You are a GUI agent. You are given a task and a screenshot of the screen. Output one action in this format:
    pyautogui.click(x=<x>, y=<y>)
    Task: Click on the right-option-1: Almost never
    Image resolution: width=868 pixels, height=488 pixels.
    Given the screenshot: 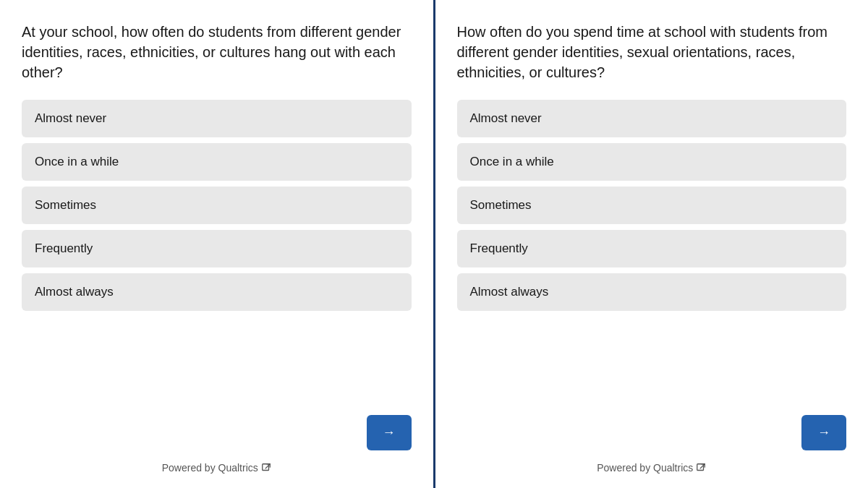 What is the action you would take?
    pyautogui.click(x=652, y=119)
    